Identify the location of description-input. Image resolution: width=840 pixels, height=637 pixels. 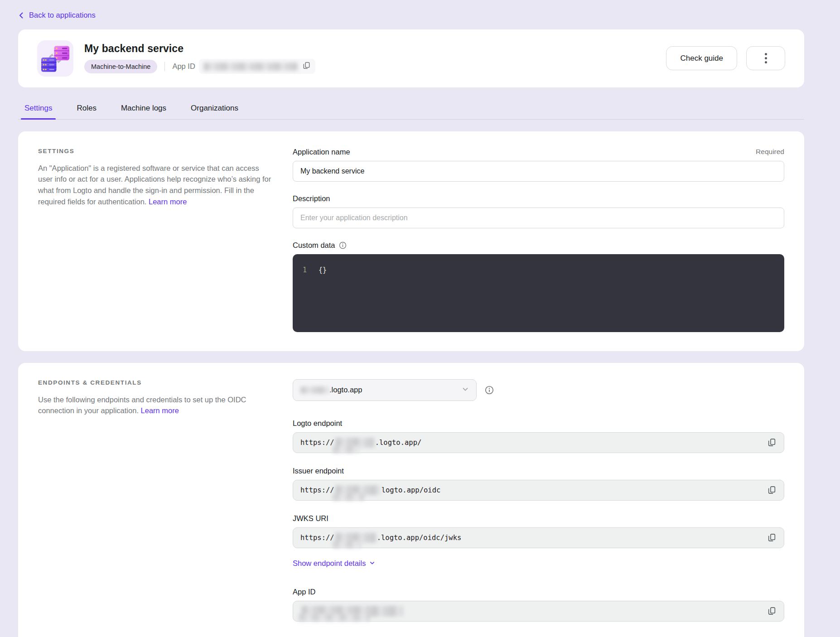
(538, 218).